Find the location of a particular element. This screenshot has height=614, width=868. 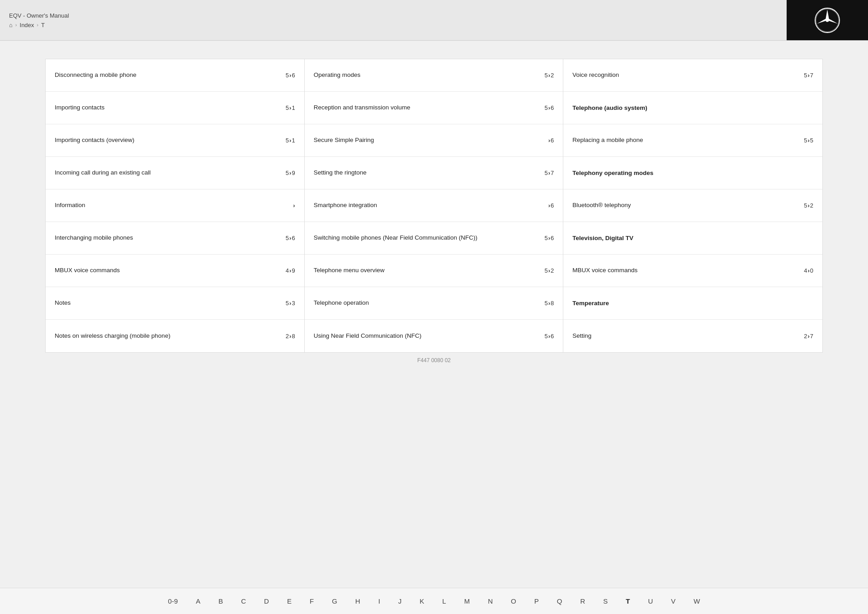

alpha-item-l: L is located at coordinates (444, 601).